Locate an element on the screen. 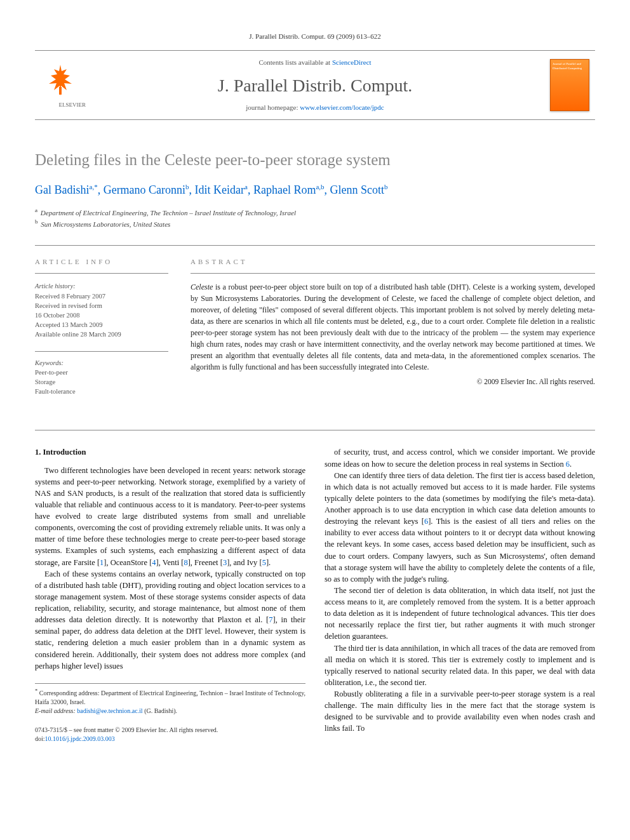  article-info-heading: ARTICLE INFO is located at coordinates (102, 265).